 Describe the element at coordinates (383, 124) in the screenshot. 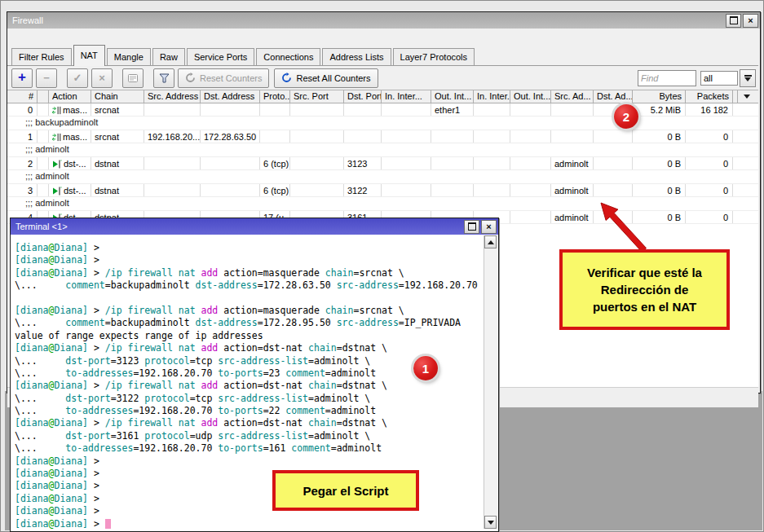

I see `comment-row: ;;; backupadminolt` at that location.